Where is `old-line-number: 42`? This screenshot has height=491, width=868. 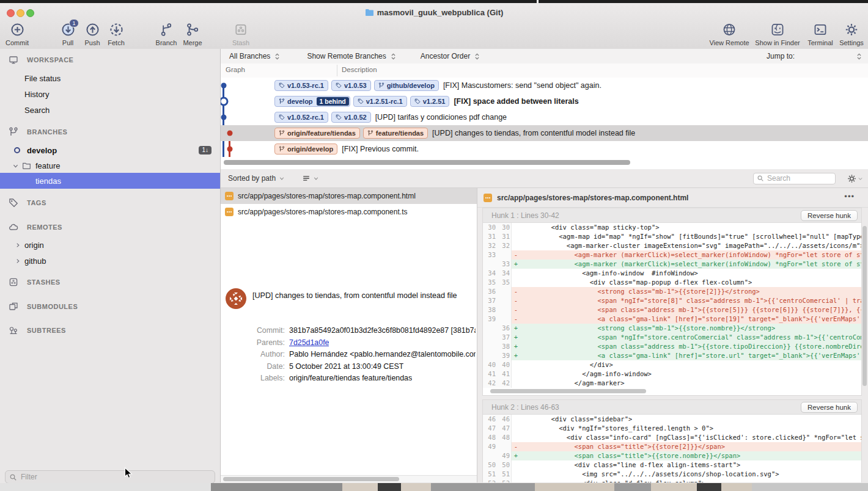
old-line-number: 42 is located at coordinates (490, 384).